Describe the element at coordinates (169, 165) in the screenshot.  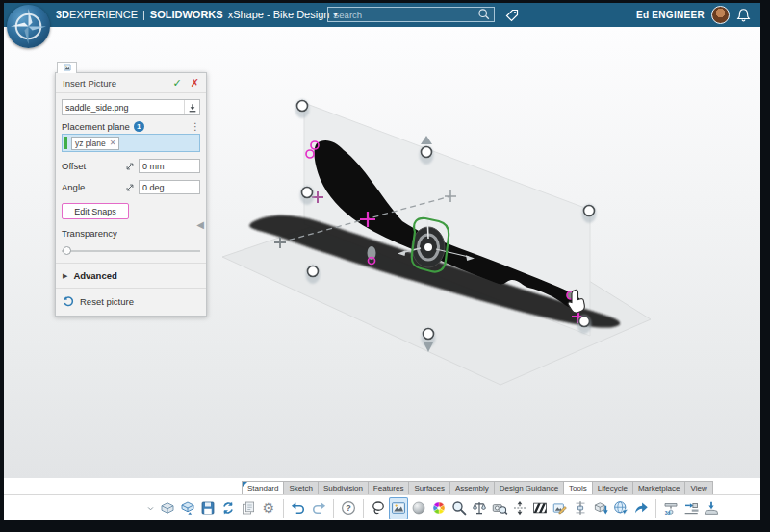
I see `offset-input` at that location.